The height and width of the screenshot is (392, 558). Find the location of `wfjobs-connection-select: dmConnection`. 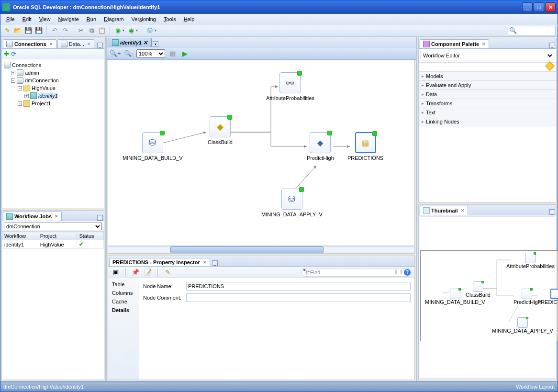

wfjobs-connection-select: dmConnection is located at coordinates (53, 226).